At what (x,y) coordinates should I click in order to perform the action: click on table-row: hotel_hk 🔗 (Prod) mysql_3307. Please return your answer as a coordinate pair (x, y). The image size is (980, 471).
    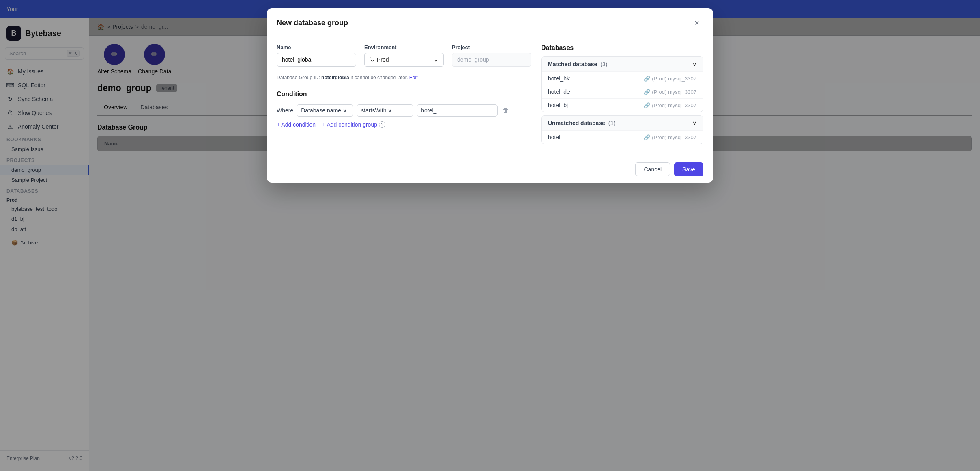
    Looking at the image, I should click on (622, 78).